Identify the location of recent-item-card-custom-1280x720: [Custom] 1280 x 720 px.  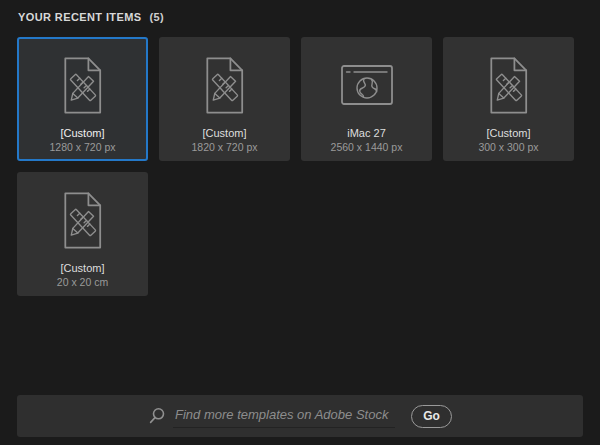
(82, 99).